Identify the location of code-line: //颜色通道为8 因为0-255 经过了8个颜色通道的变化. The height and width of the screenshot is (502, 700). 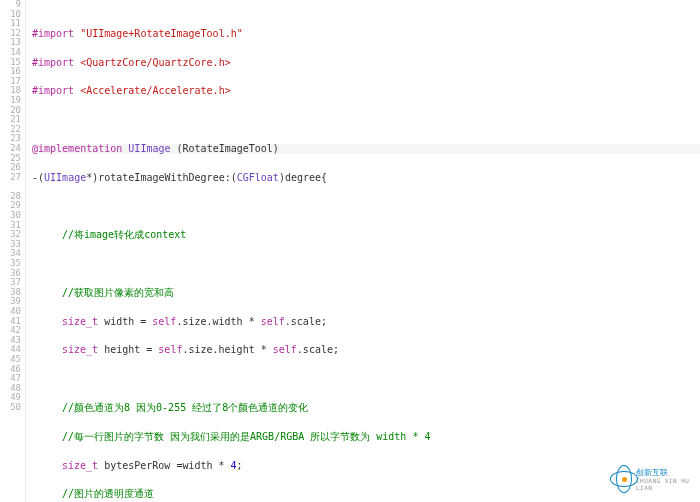
(366, 408).